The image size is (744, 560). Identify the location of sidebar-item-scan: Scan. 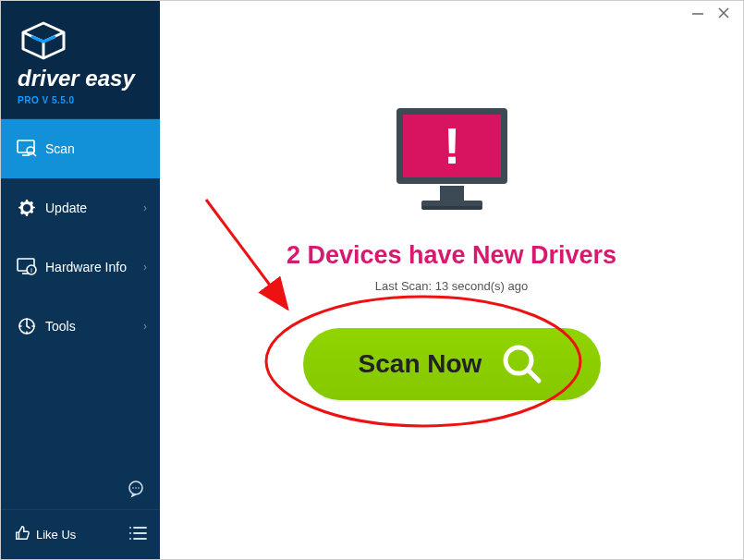
(80, 149).